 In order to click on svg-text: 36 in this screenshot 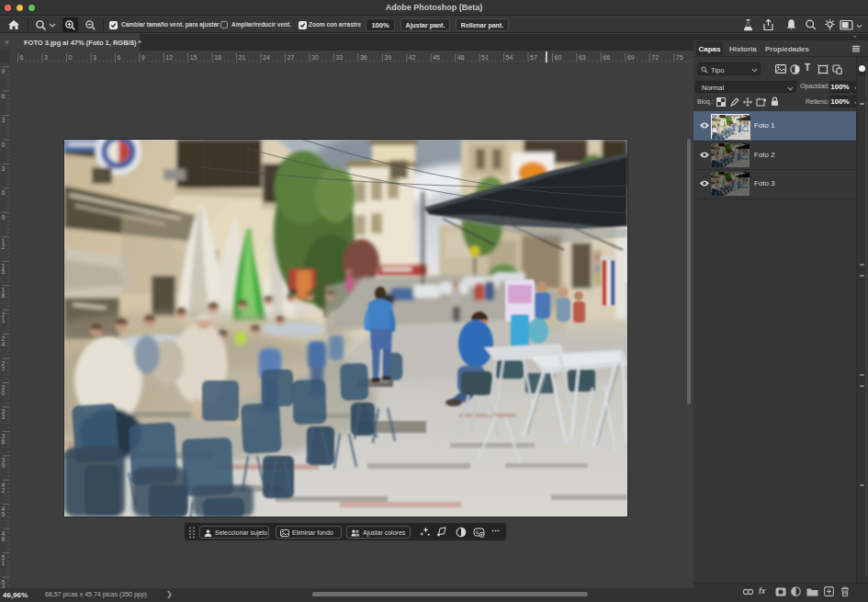, I will do `click(364, 57)`.